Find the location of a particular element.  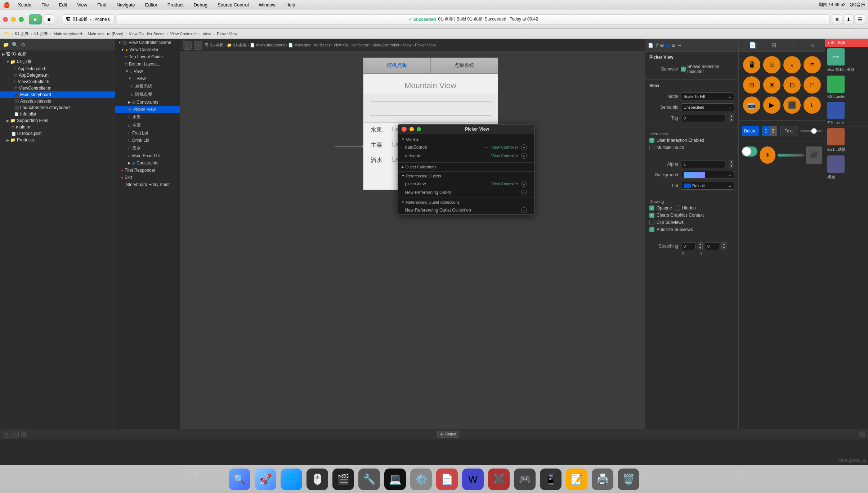

alpha-up: ▲ is located at coordinates (731, 162).